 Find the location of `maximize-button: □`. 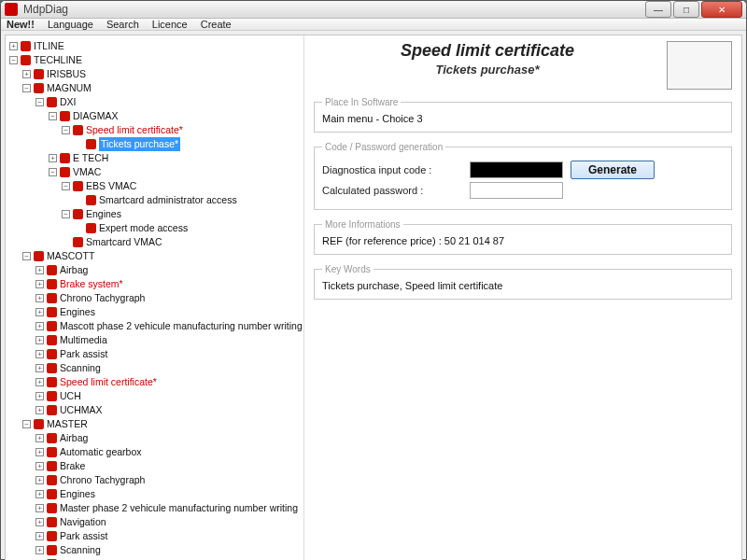

maximize-button: □ is located at coordinates (686, 9).